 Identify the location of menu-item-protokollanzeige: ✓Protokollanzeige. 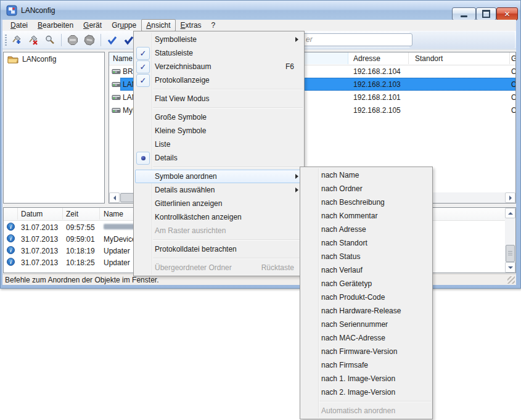
(219, 80).